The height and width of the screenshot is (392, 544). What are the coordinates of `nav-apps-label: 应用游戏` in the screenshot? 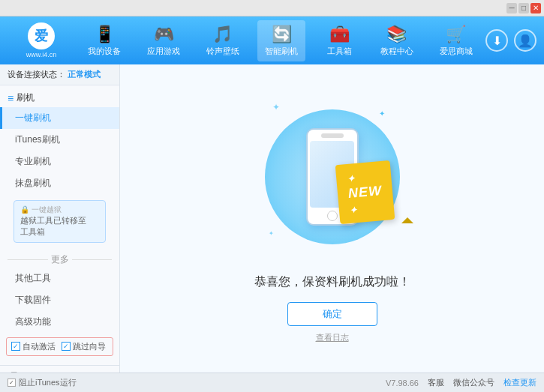 It's located at (164, 51).